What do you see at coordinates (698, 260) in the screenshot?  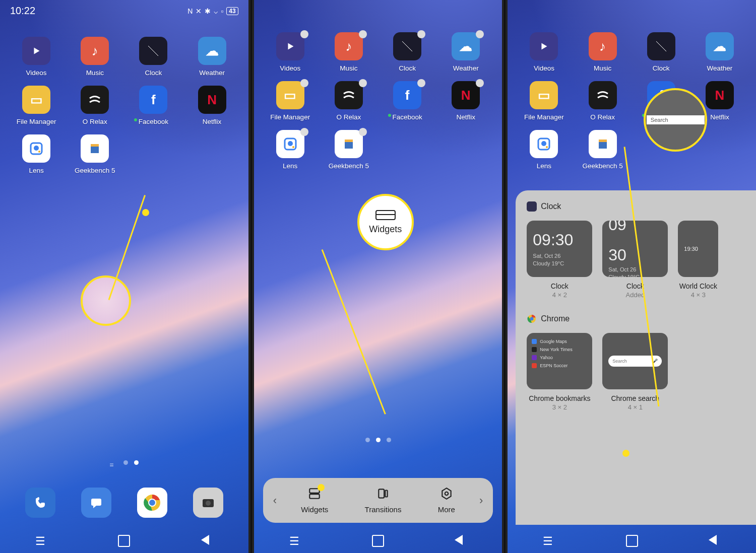 I see `widget-worldclock: 19:30 World Clock 4 × 3` at bounding box center [698, 260].